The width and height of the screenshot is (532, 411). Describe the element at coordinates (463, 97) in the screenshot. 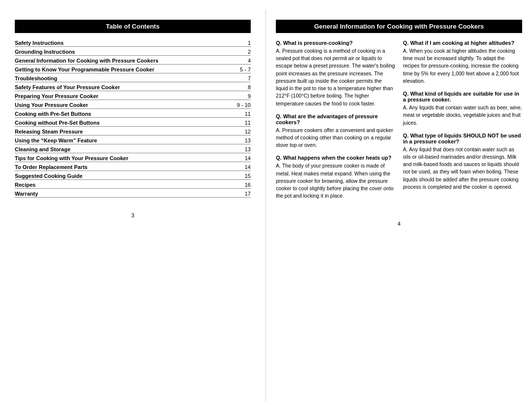

I see `qa-question: Q. What kind of liquids are suitable for…` at that location.